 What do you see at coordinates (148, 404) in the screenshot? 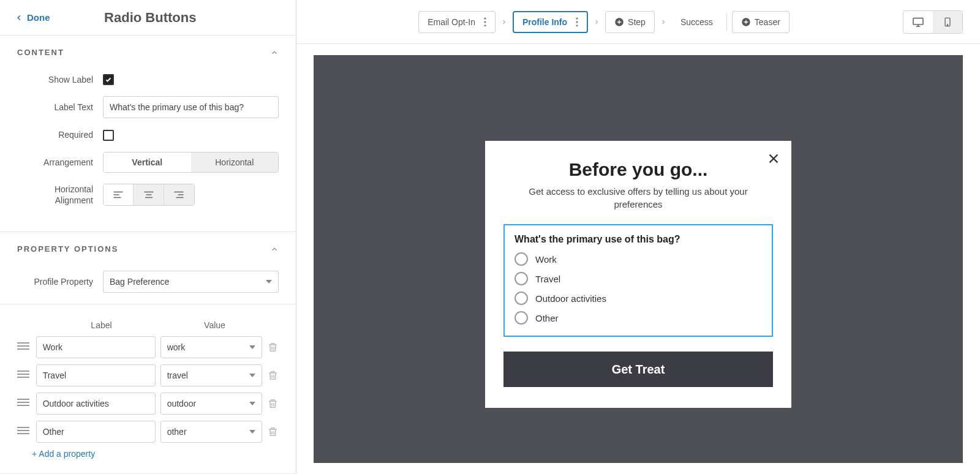
I see `option-row: outdoor` at bounding box center [148, 404].